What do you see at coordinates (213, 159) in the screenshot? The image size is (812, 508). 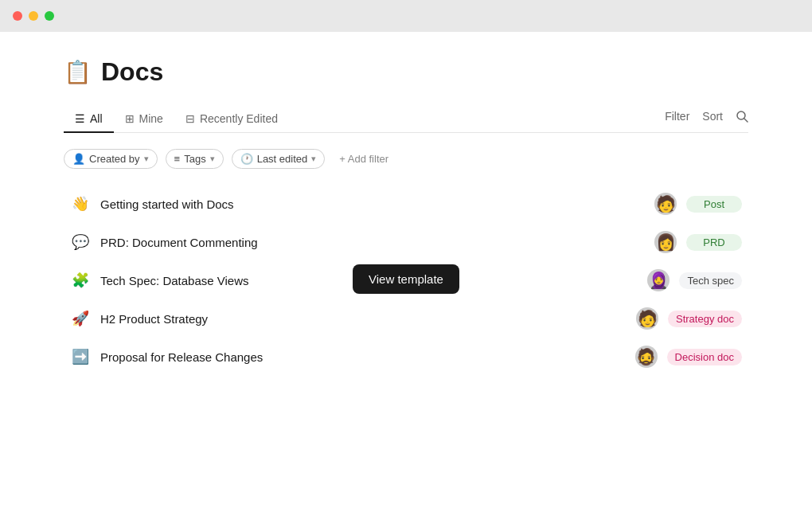 I see `tags-arrow-icon: ▾` at bounding box center [213, 159].